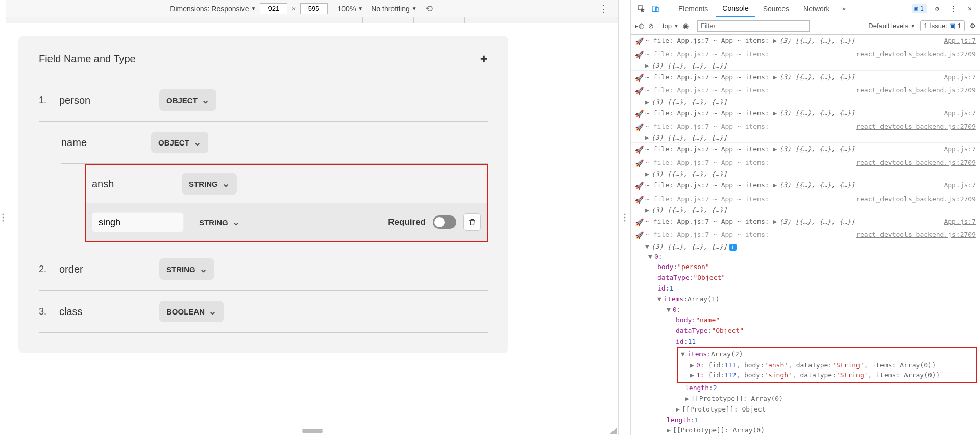  What do you see at coordinates (312, 9) in the screenshot?
I see `device-toolbar: Dimensions: Responsive▼ × 100%▼ No throt…` at bounding box center [312, 9].